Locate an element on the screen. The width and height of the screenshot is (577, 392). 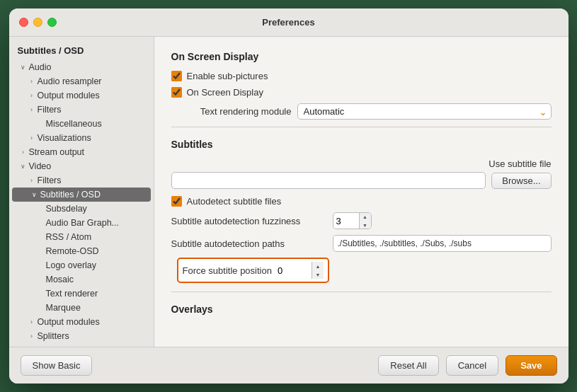
fuzziness-row: Subtitle autodetection fuzziness ▲ ▼ is located at coordinates (361, 221).